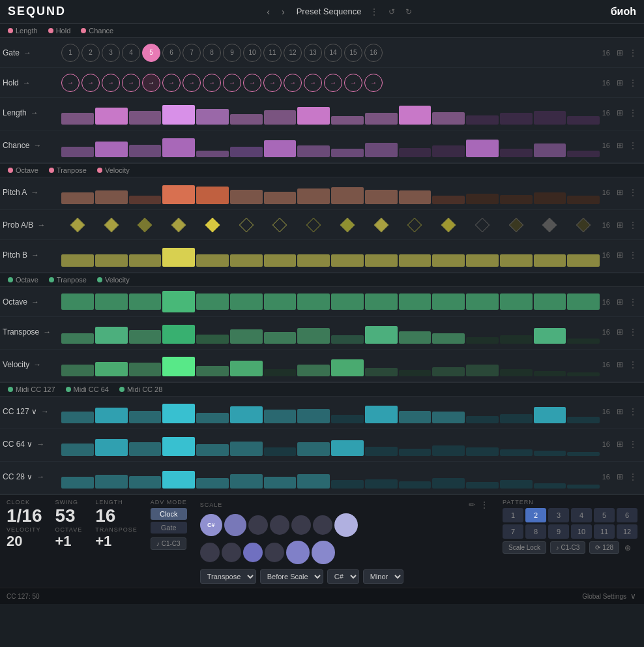  I want to click on pattern-btn-11: 11, so click(604, 532).